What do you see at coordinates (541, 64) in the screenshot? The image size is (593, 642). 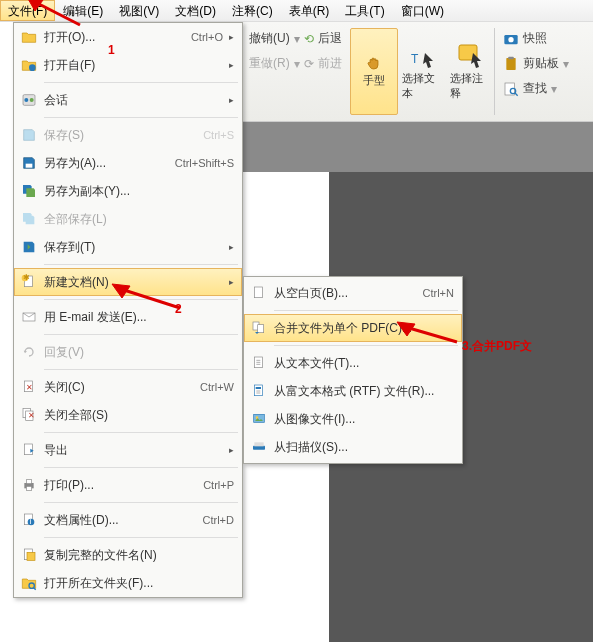 I see `clipboard-label: 剪贴板` at bounding box center [541, 64].